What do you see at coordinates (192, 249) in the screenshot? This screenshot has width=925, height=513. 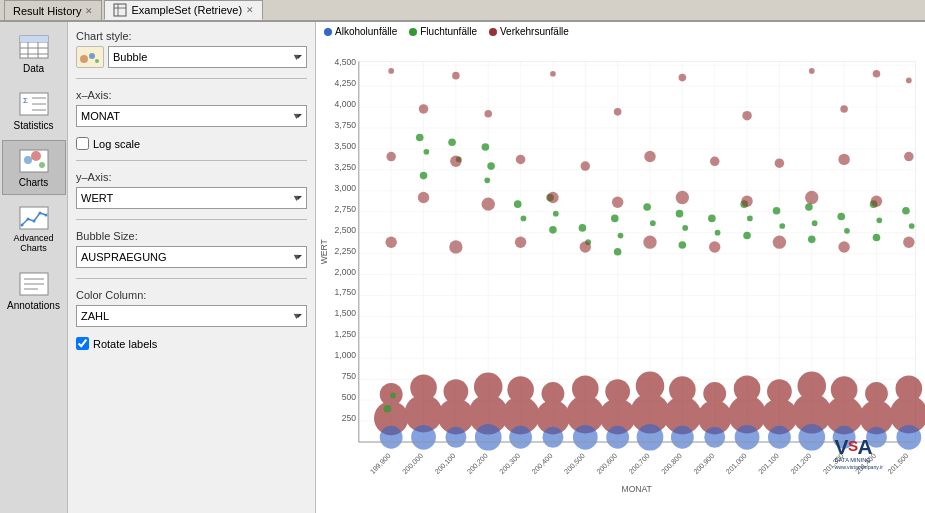 I see `bubble-size-group: Bubble Size: AUSPRAEGUNG ZAHL WERT` at bounding box center [192, 249].